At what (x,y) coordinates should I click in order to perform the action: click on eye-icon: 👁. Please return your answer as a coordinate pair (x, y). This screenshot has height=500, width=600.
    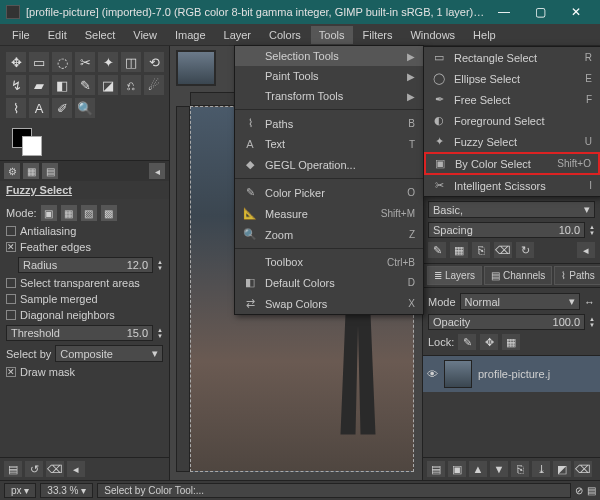
    Looking at the image, I should click on (432, 374).